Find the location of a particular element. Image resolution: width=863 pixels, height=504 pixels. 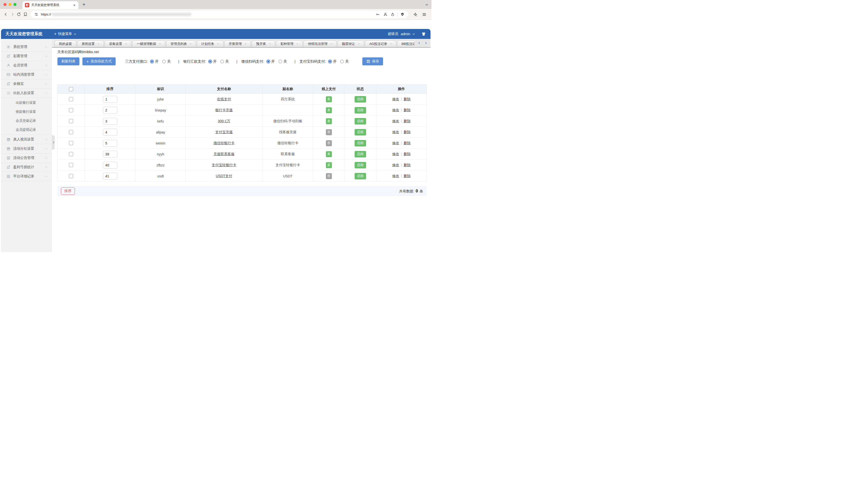

share-icon is located at coordinates (392, 14).